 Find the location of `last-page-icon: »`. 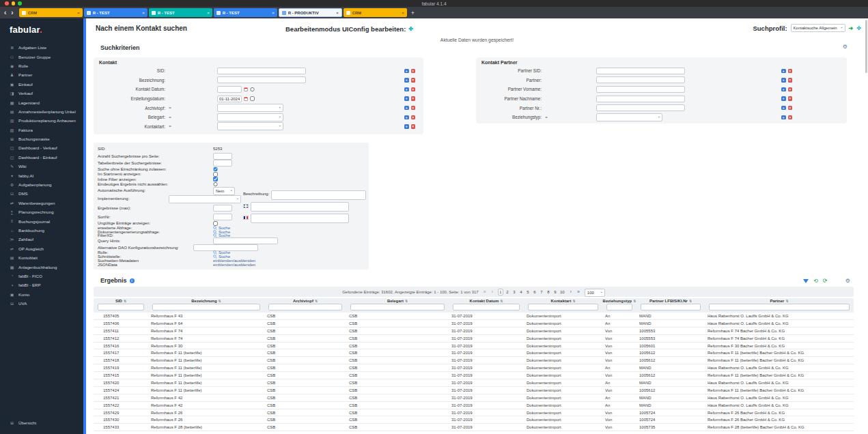

last-page-icon: » is located at coordinates (578, 292).